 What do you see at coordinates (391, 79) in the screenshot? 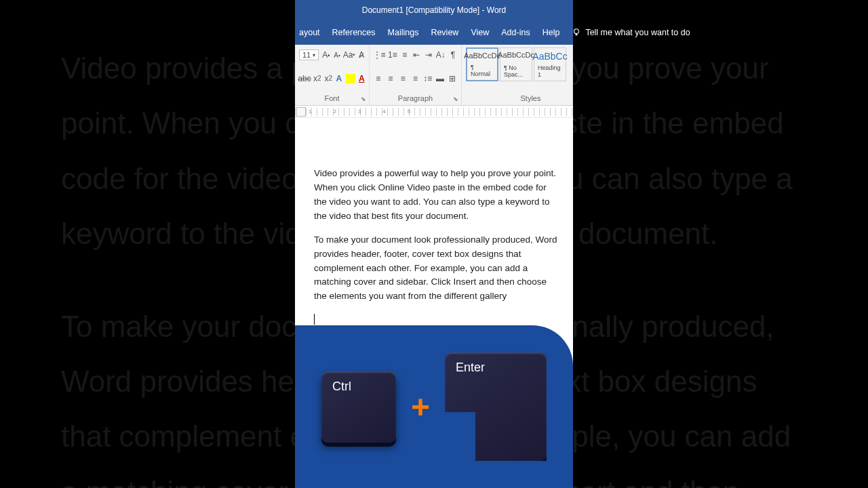
I see `align-center-icon: ≡` at bounding box center [391, 79].